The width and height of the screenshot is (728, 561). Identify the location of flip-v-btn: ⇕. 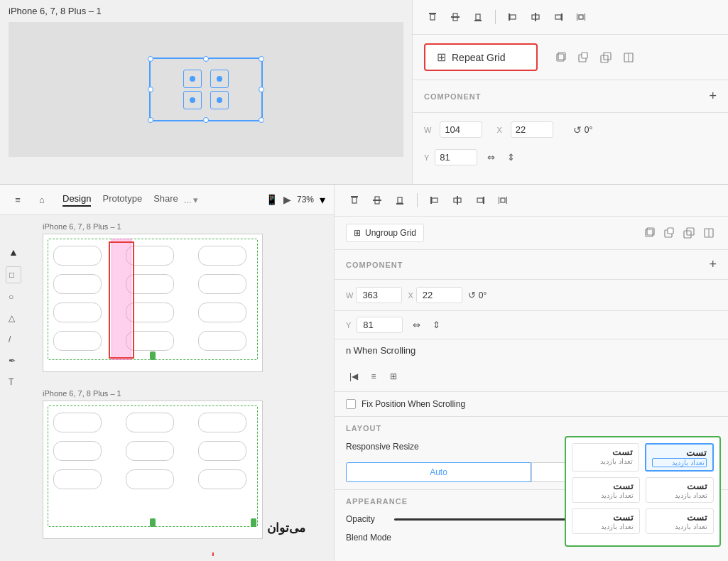
(511, 158).